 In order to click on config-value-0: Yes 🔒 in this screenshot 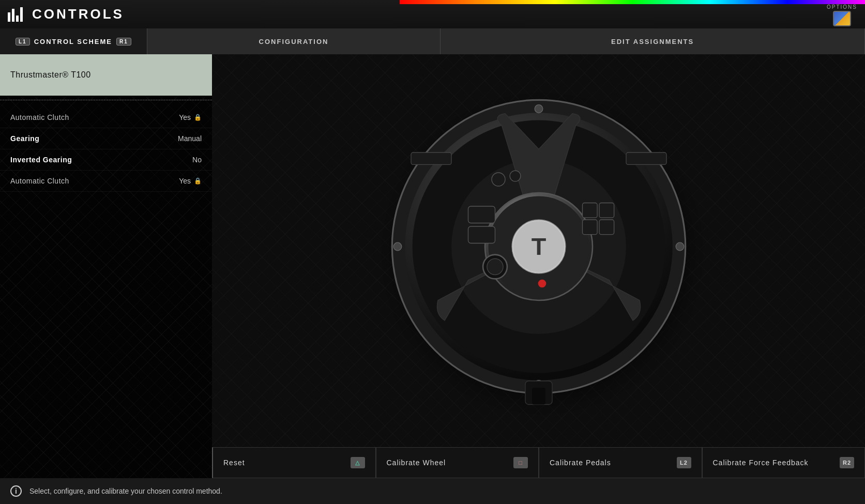, I will do `click(190, 117)`.